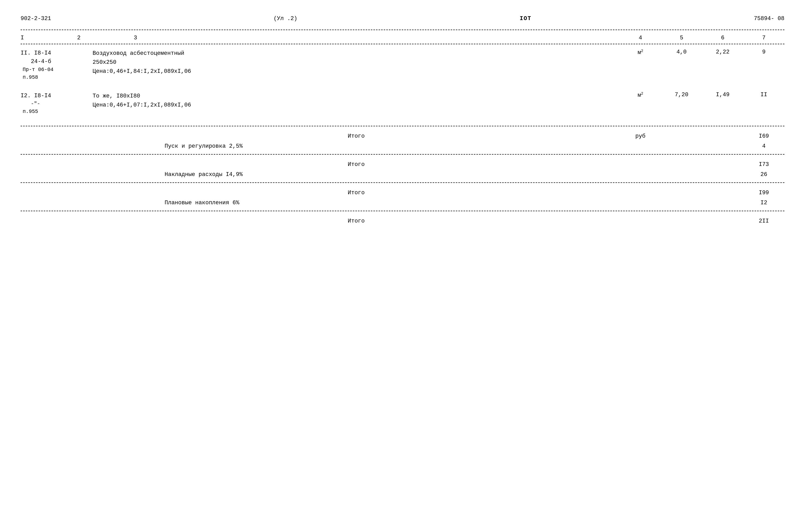  What do you see at coordinates (356, 96) in the screenshot?
I see `item-2-desc-line1: То же, I80xI80` at bounding box center [356, 96].